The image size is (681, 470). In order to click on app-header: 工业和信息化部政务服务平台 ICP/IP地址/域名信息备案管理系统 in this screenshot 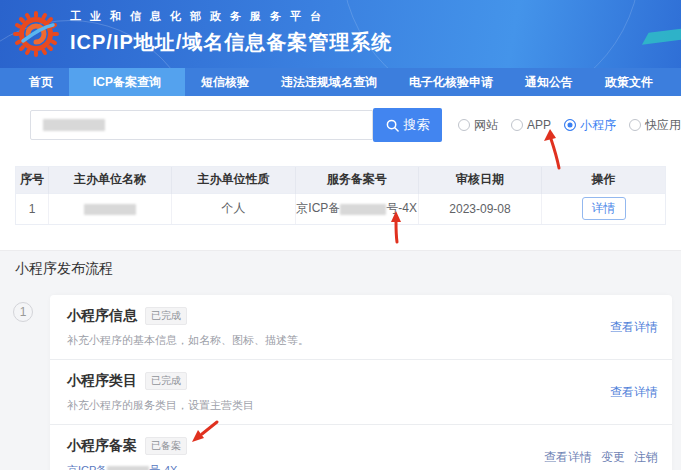, I will do `click(340, 34)`.